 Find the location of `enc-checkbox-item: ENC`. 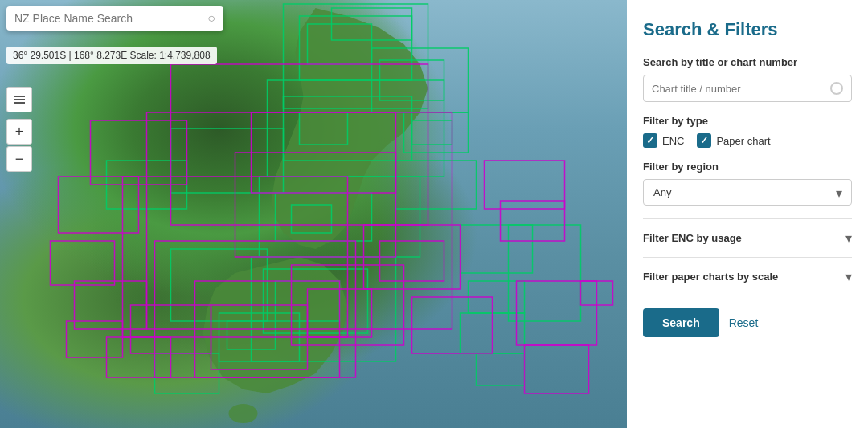

enc-checkbox-item: ENC is located at coordinates (664, 141).